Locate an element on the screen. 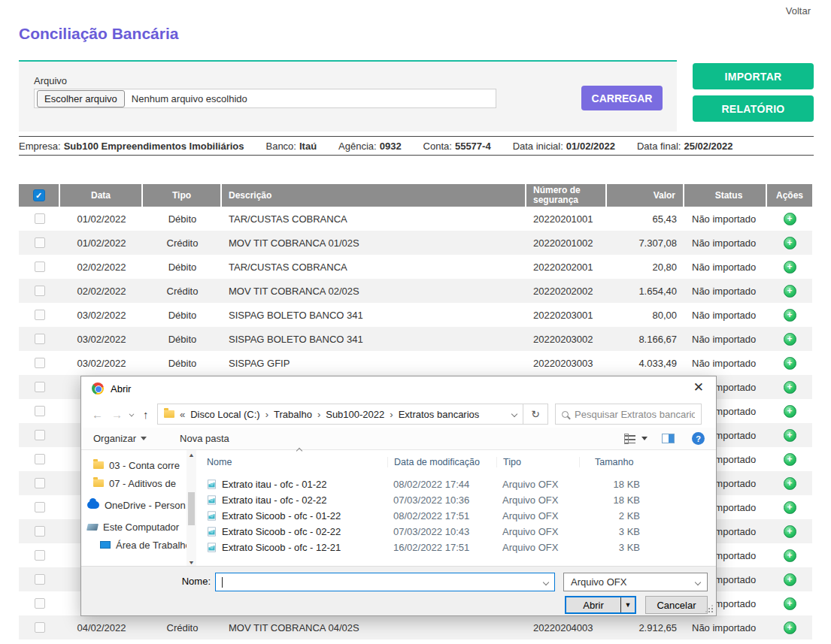 This screenshot has height=644, width=831. breadcrumb-segment-sub100-2022: Sub100-2022 is located at coordinates (355, 415).